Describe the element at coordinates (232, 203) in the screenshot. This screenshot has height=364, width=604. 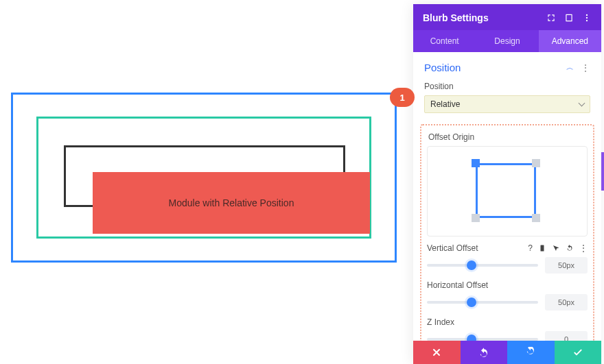
I see `preview-module-label: Module with Relative Position` at that location.